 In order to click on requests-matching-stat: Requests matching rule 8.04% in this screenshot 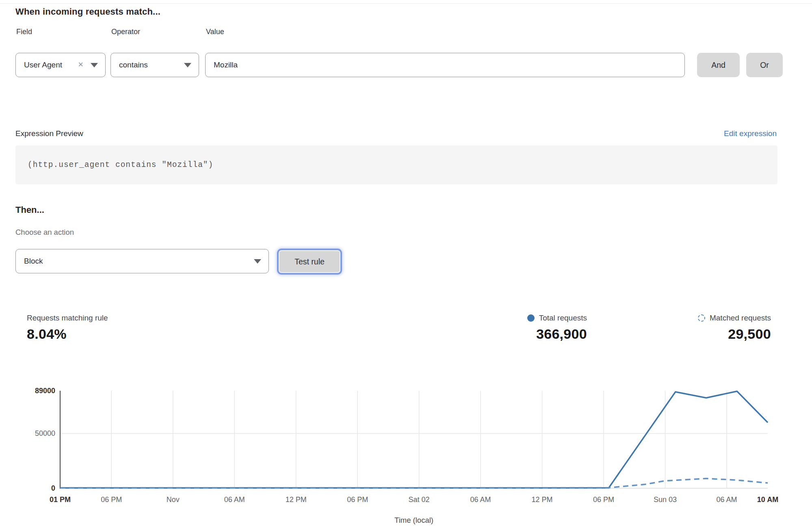, I will do `click(67, 328)`.